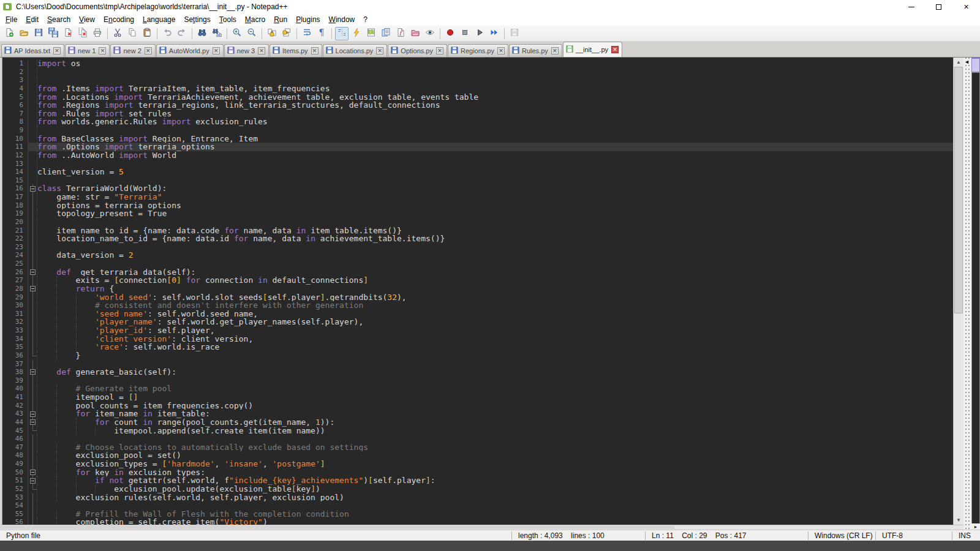 The height and width of the screenshot is (551, 980). Describe the element at coordinates (190, 50) in the screenshot. I see `tab-autoworld-py: AutoWorld.py✕` at that location.